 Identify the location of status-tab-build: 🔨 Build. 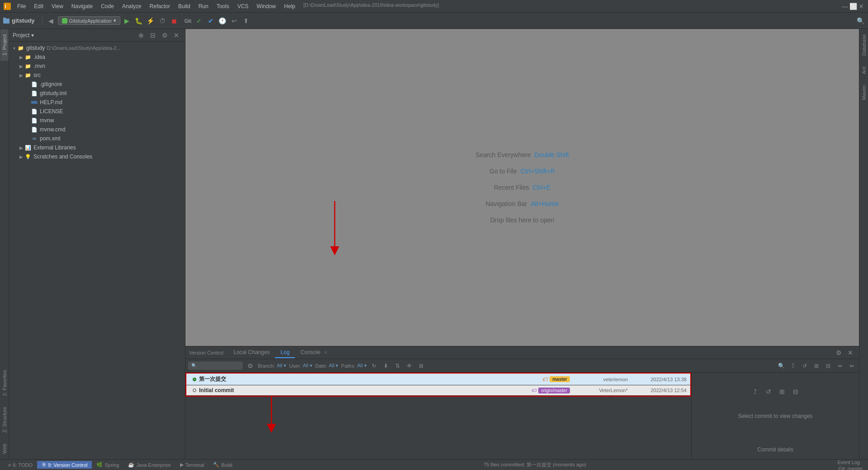
(223, 465).